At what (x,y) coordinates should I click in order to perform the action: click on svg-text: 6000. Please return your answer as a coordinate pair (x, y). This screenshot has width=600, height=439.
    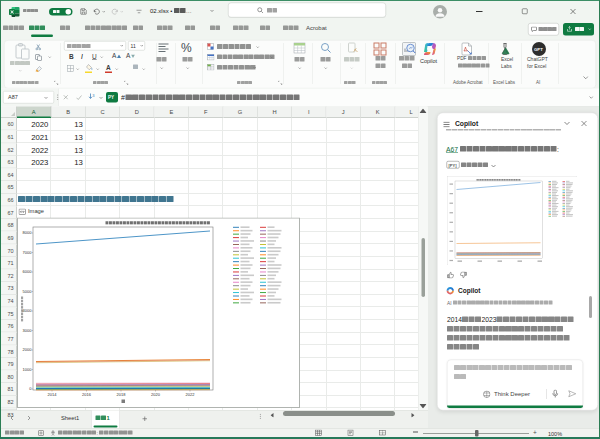
    Looking at the image, I should click on (28, 272).